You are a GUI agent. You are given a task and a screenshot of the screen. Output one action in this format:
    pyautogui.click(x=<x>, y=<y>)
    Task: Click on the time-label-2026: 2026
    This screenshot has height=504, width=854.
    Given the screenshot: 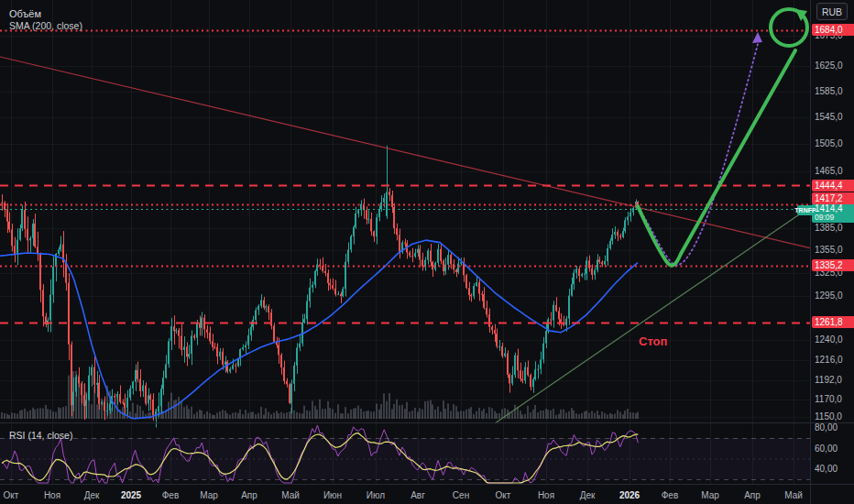 What is the action you would take?
    pyautogui.click(x=630, y=495)
    